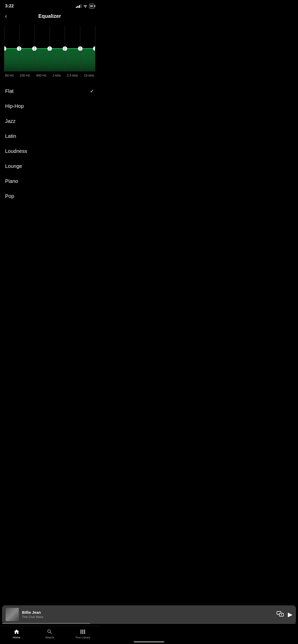 The width and height of the screenshot is (298, 644). I want to click on preset-loudness-label: Loudness, so click(16, 151).